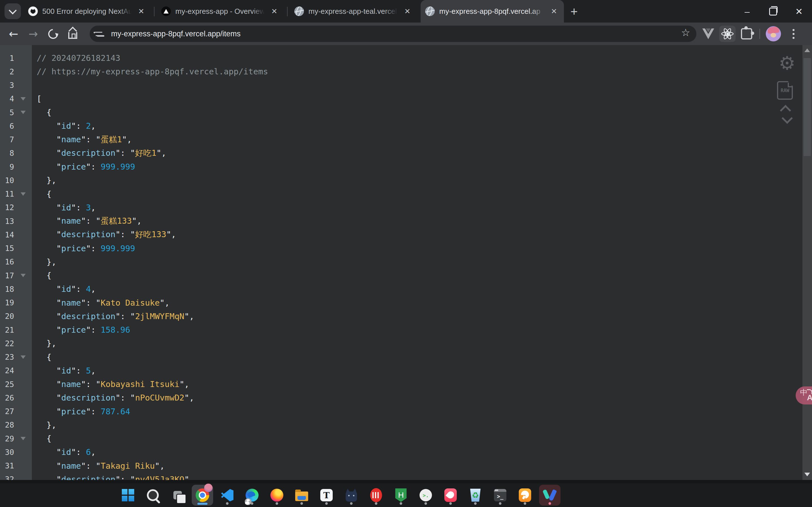  I want to click on back-button: ←, so click(13, 34).